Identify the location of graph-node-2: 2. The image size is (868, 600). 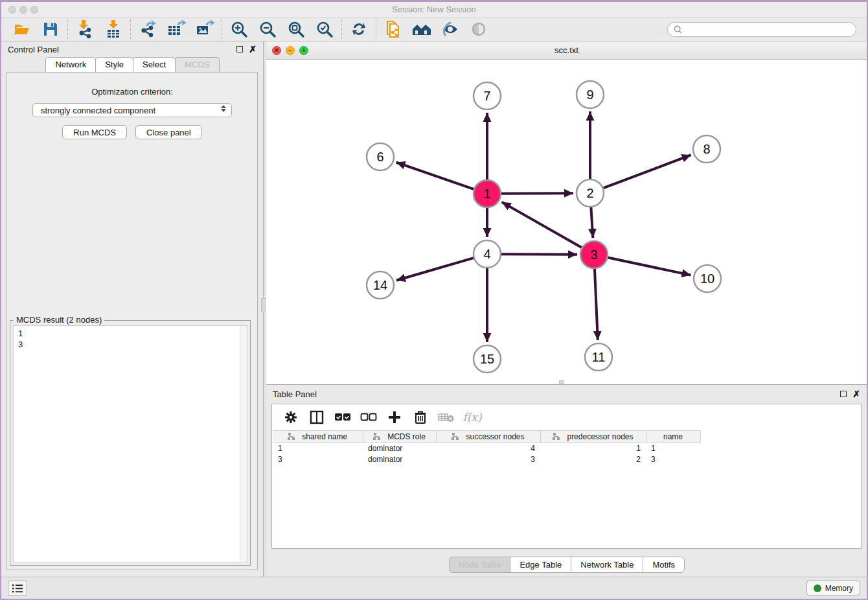
(590, 193).